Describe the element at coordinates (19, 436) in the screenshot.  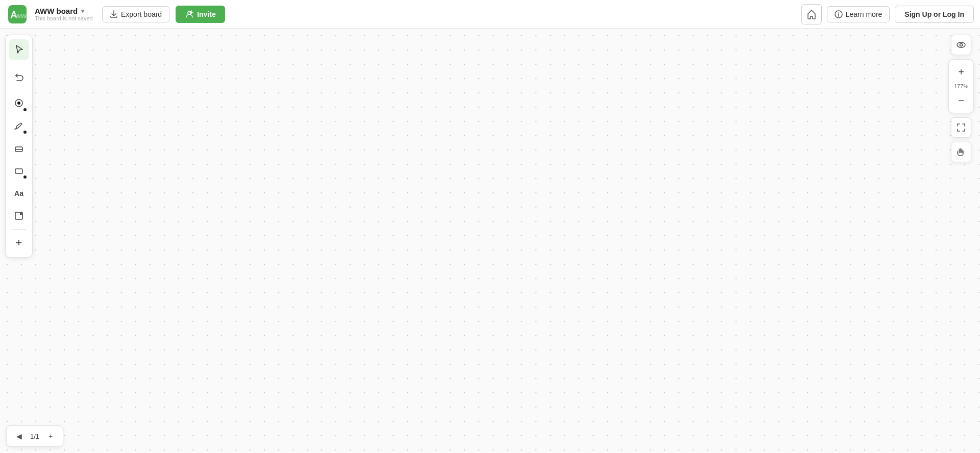
I see `prev-page-button: ◀` at that location.